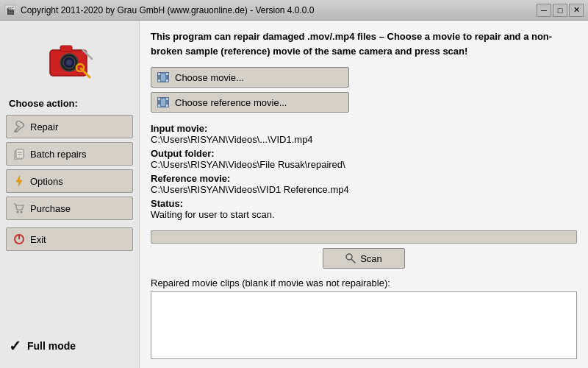 This screenshot has width=588, height=368. What do you see at coordinates (250, 102) in the screenshot?
I see `choose-reference-button: Choose reference movie...` at bounding box center [250, 102].